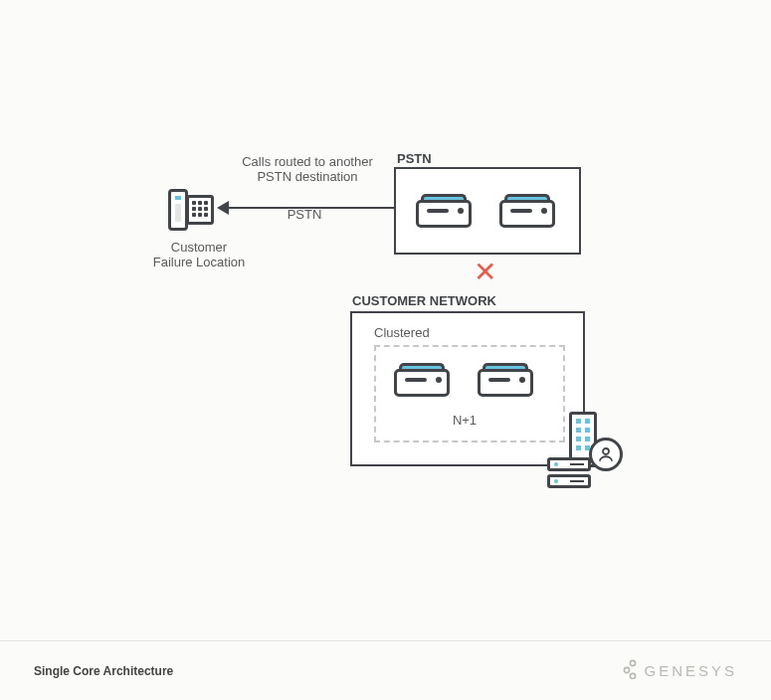 The image size is (771, 700). What do you see at coordinates (103, 671) in the screenshot?
I see `footer-title: Single Core Architecture` at bounding box center [103, 671].